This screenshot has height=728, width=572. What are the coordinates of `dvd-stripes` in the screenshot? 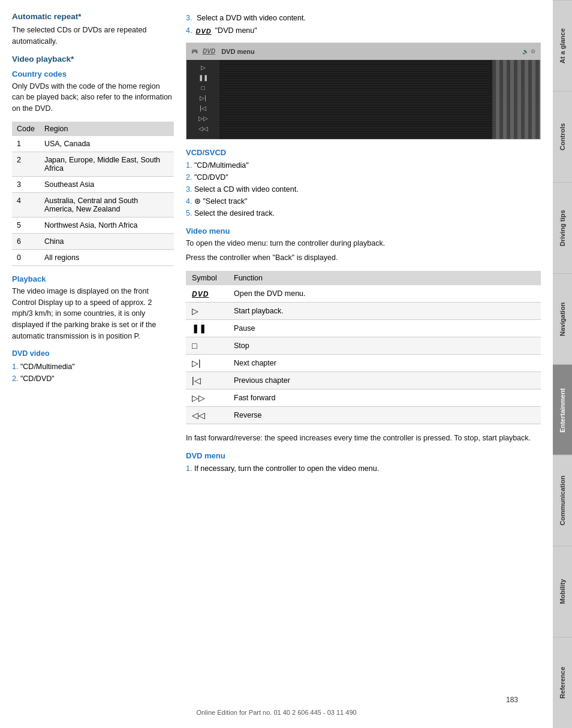 It's located at (516, 99).